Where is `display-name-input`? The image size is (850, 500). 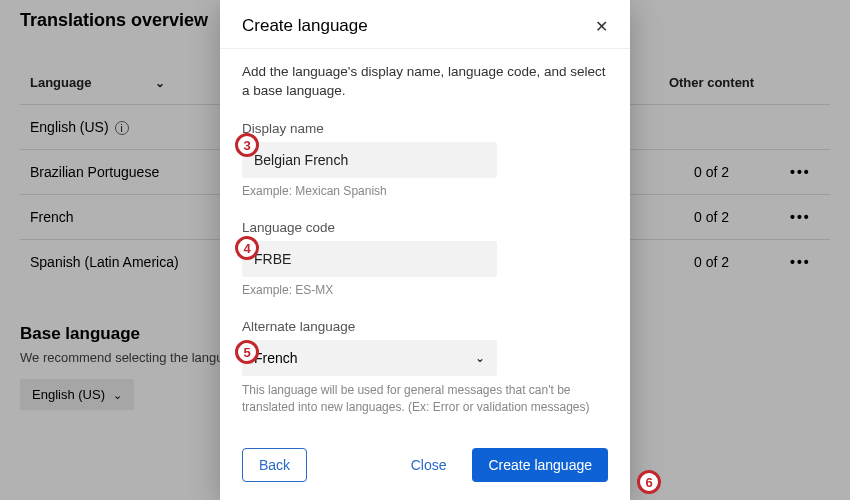 display-name-input is located at coordinates (370, 160).